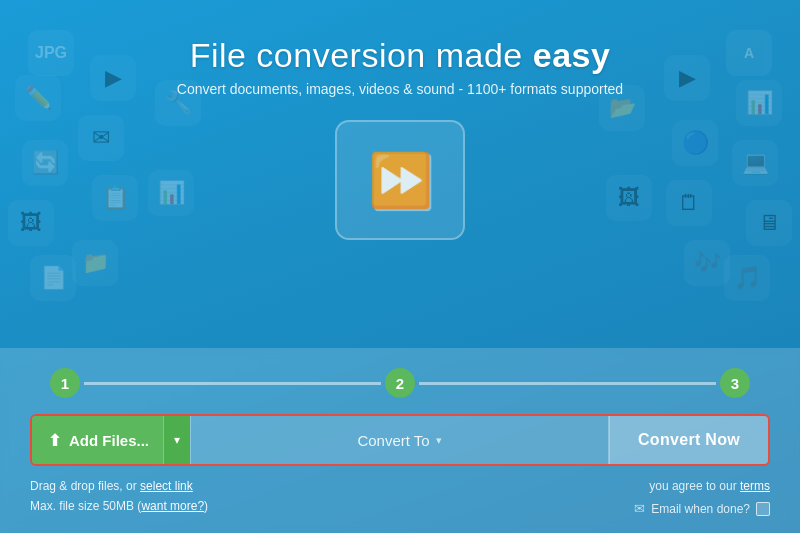 Image resolution: width=800 pixels, height=533 pixels. What do you see at coordinates (755, 486) in the screenshot?
I see `terms-link: terms` at bounding box center [755, 486].